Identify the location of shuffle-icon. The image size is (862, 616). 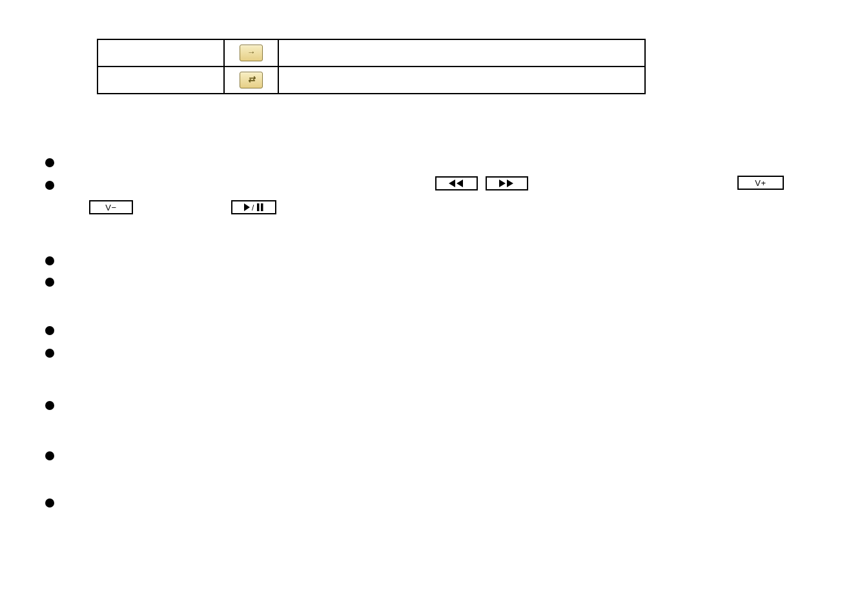
(251, 80).